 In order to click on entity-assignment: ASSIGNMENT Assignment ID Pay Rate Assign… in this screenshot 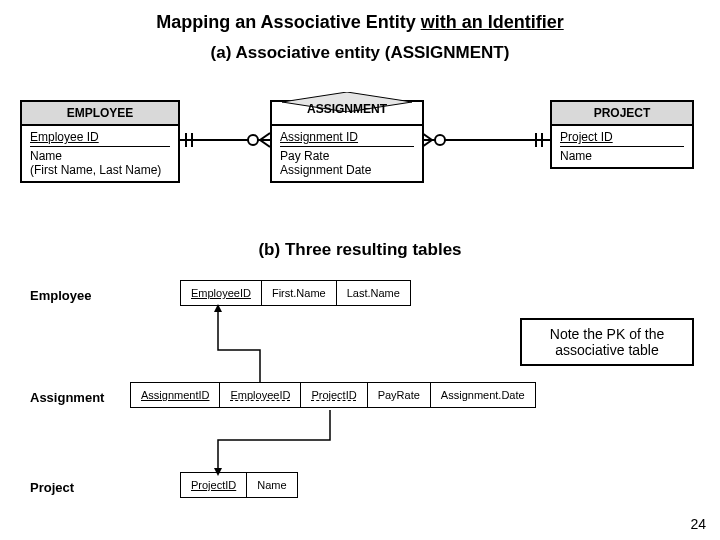, I will do `click(347, 142)`.